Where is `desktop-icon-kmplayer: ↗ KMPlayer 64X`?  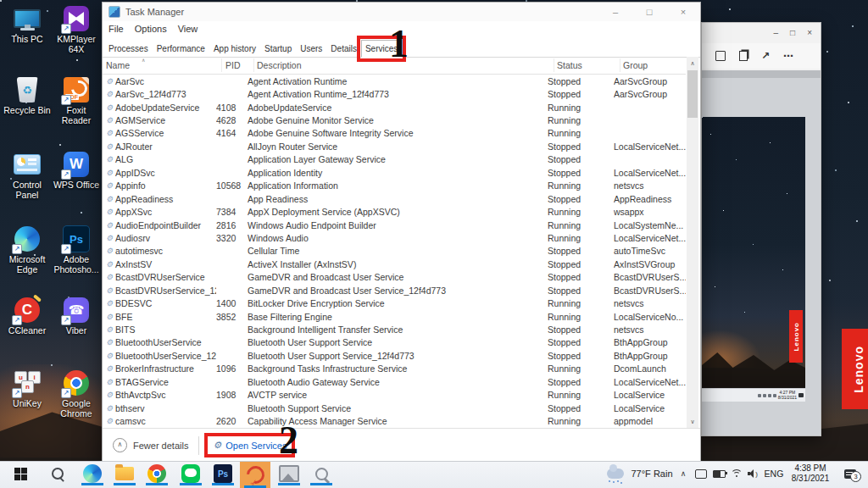 desktop-icon-kmplayer: ↗ KMPlayer 64X is located at coordinates (76, 30).